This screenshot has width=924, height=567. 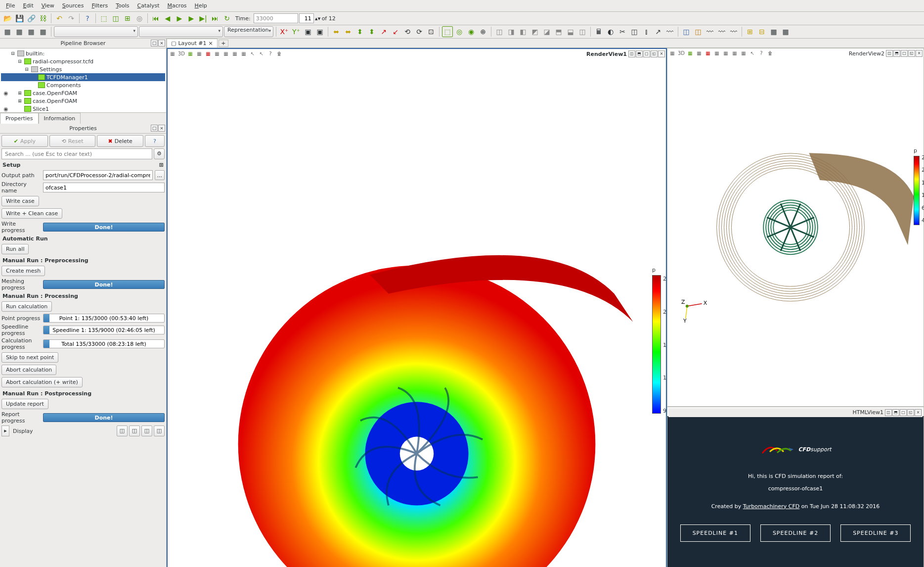 What do you see at coordinates (226, 54) in the screenshot?
I see `rv1-tb6-icon: ▦` at bounding box center [226, 54].